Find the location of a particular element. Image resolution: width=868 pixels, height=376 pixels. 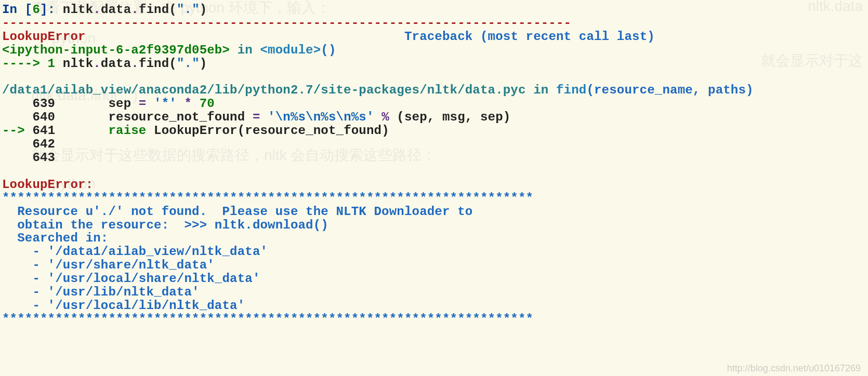

l1-lp: ( is located at coordinates (173, 63).